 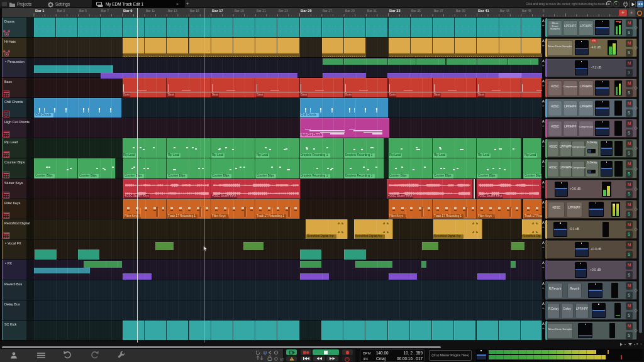 I want to click on svg-text: U, so click(x=265, y=353).